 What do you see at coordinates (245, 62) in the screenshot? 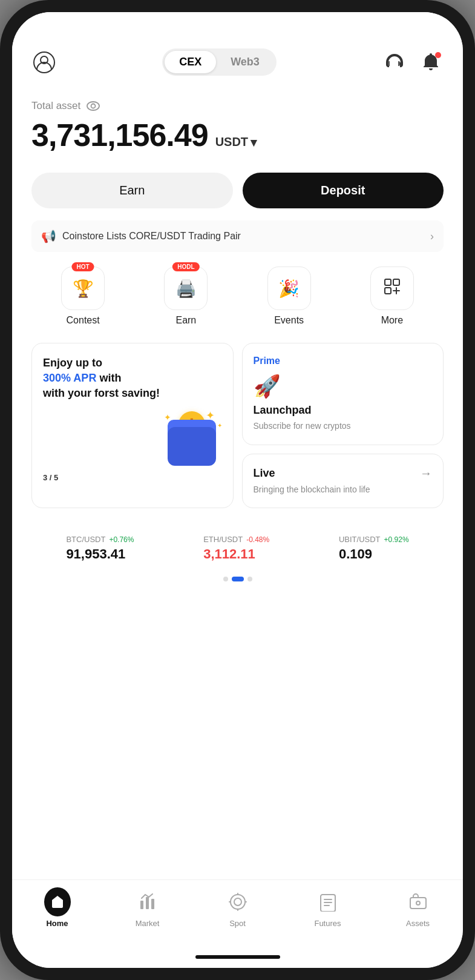
I see `tab-web3: Web3` at bounding box center [245, 62].